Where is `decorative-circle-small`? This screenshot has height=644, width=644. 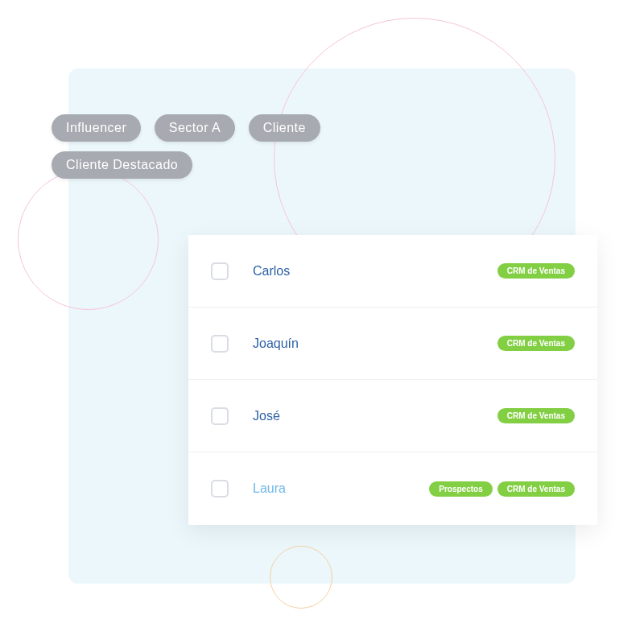 decorative-circle-small is located at coordinates (89, 240).